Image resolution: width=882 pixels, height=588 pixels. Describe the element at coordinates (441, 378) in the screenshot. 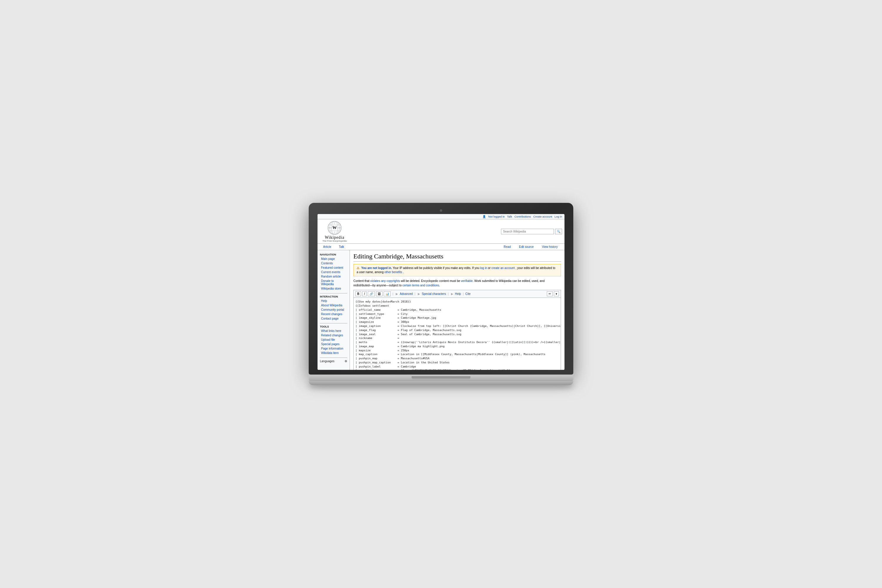

I see `laptop-base` at that location.